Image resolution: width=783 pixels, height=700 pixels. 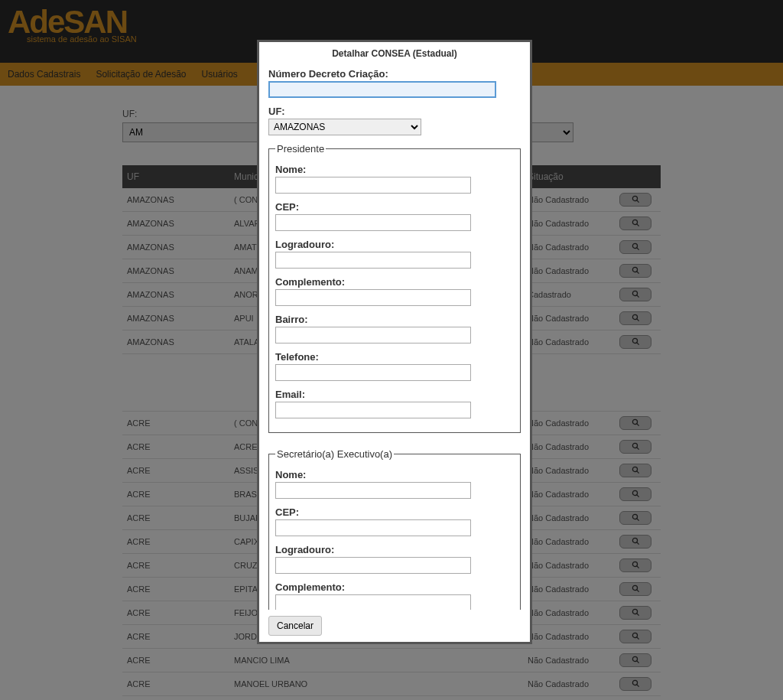 I want to click on sec-logradouro-label: Logradouro:, so click(x=395, y=549).